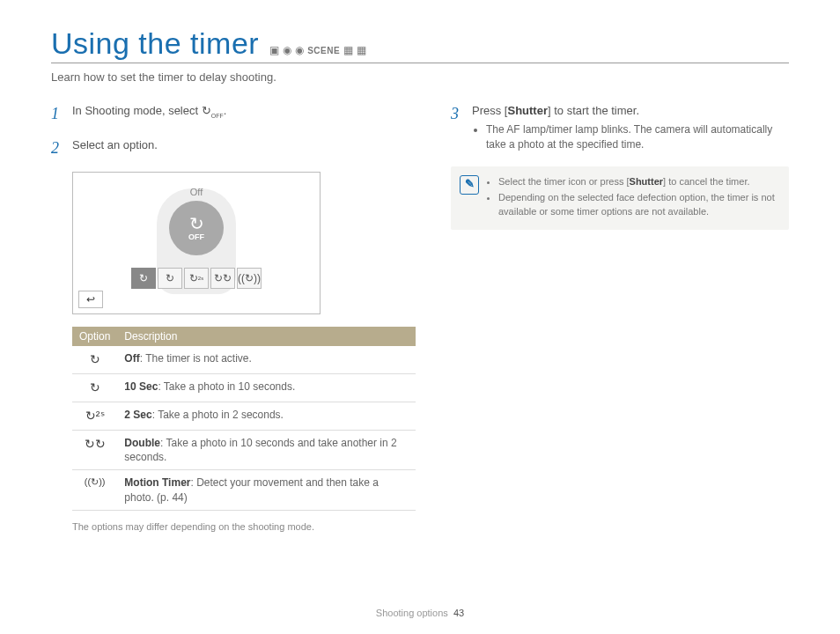 This screenshot has width=840, height=634. Describe the element at coordinates (95, 336) in the screenshot. I see `col-option: Option` at that location.